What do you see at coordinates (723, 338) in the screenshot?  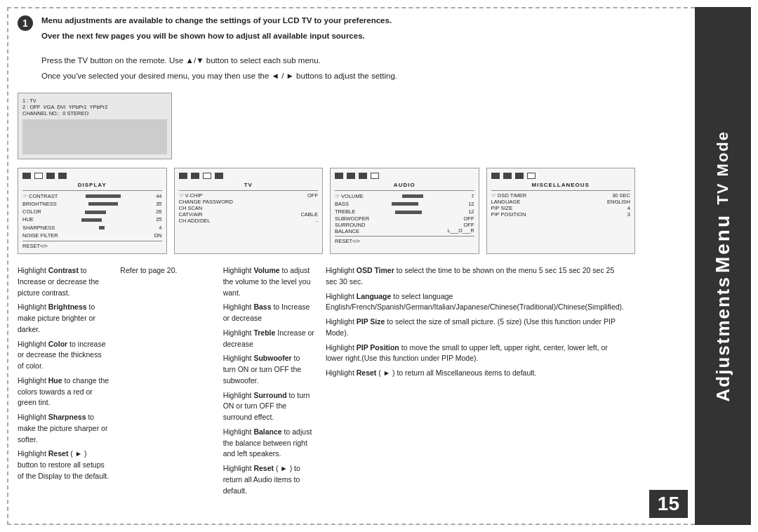 I see `sidebar-adj-label: Adjustments` at bounding box center [723, 338].